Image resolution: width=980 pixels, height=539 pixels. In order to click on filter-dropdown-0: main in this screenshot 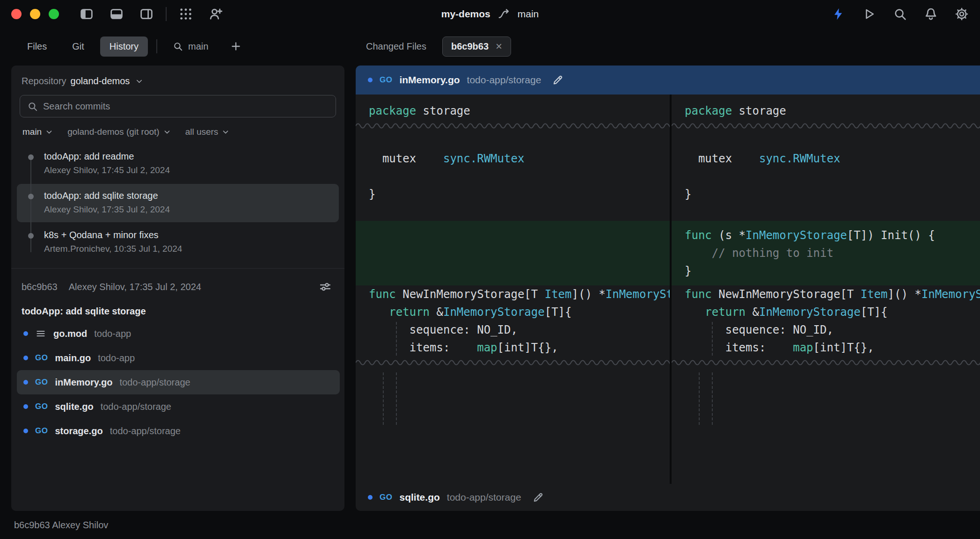, I will do `click(38, 132)`.